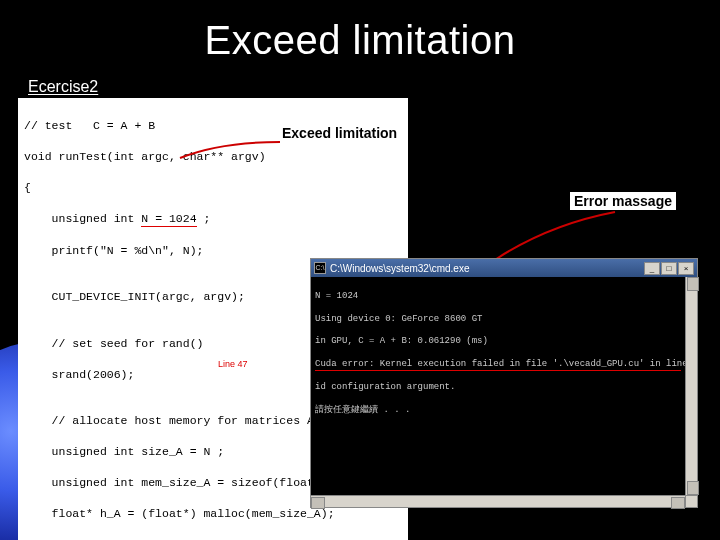 The image size is (720, 540). I want to click on slide-title: Exceed limitation, so click(360, 40).